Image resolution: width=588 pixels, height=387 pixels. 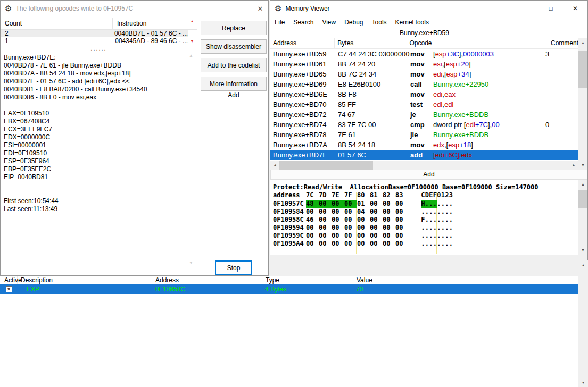 What do you see at coordinates (412, 22) in the screenshot?
I see `menu-item-kernel-tools: Kernel tools` at bounding box center [412, 22].